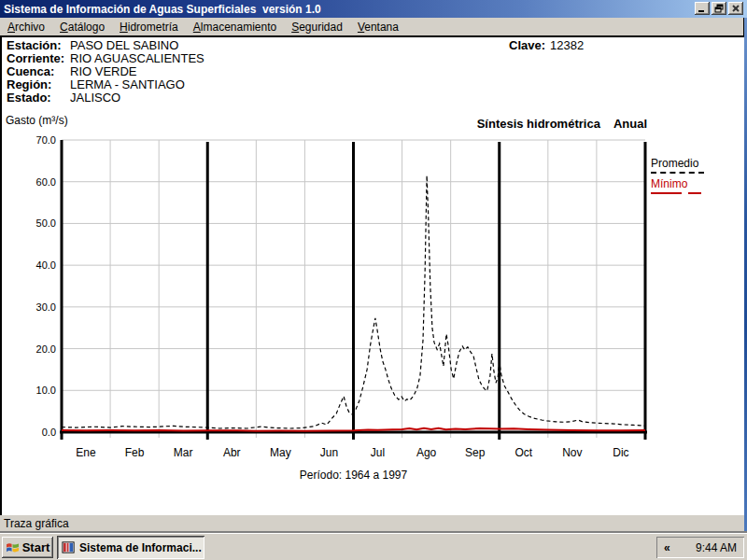  Describe the element at coordinates (702, 8) in the screenshot. I see `minimize-button` at that location.